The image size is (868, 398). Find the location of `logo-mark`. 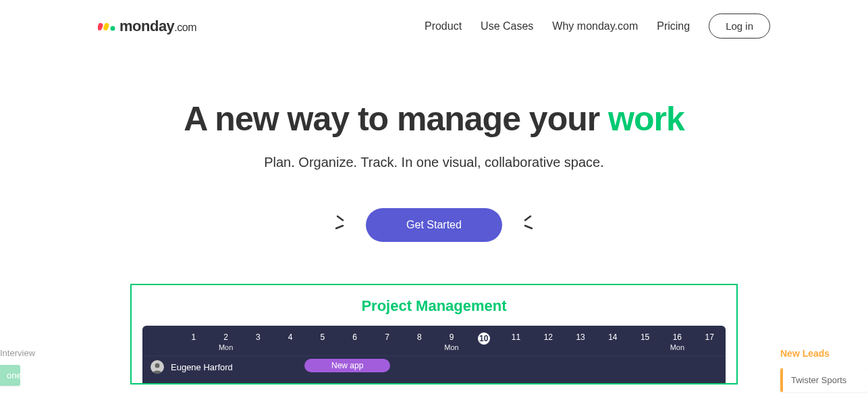

logo-mark is located at coordinates (107, 26).